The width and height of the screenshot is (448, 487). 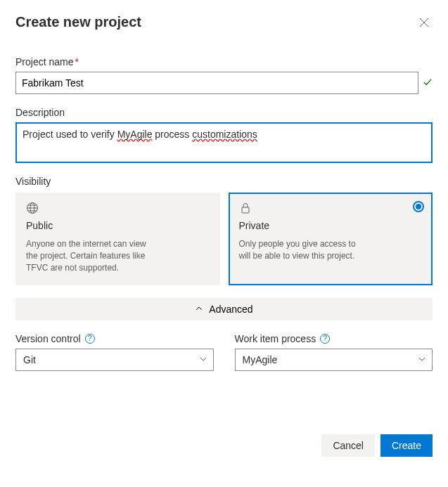 I want to click on advanced-label: Advanced, so click(x=231, y=309).